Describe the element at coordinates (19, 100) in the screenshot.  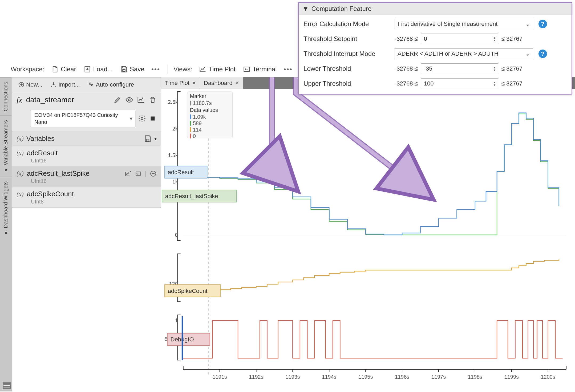
I see `fx-icon: fx` at that location.